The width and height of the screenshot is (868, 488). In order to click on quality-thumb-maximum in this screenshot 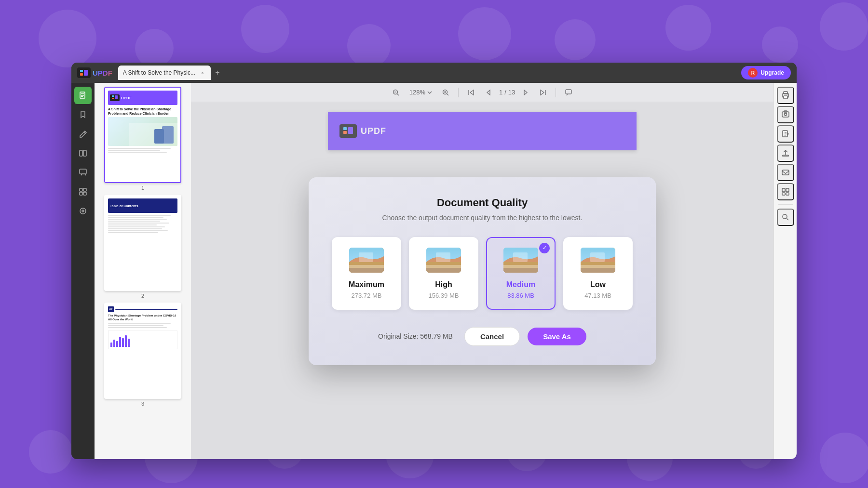, I will do `click(366, 260)`.